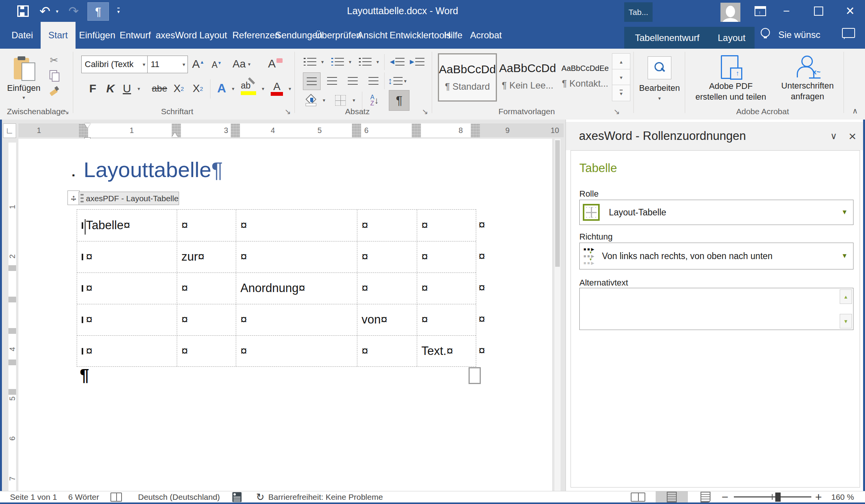 The height and width of the screenshot is (504, 865). I want to click on tab-tabellenentwurf: Tabellenentwurf, so click(667, 38).